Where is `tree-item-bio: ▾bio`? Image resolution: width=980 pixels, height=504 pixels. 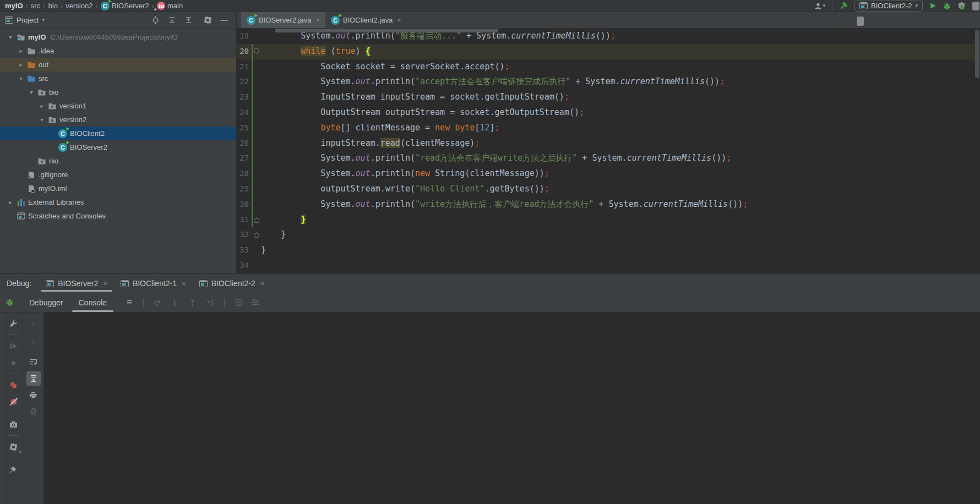 tree-item-bio: ▾bio is located at coordinates (118, 92).